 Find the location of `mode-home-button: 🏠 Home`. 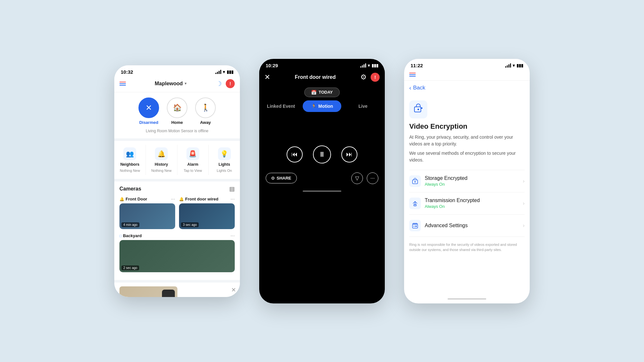

mode-home-button: 🏠 Home is located at coordinates (177, 111).